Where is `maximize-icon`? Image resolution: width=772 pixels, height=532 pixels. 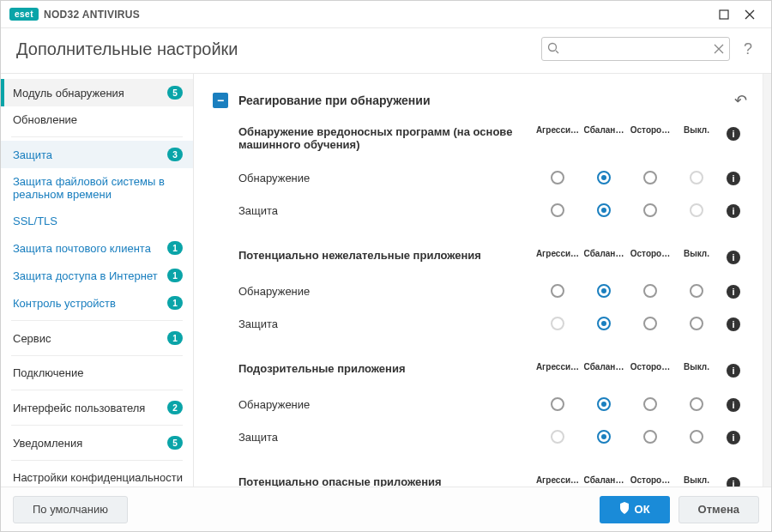 maximize-icon is located at coordinates (724, 15).